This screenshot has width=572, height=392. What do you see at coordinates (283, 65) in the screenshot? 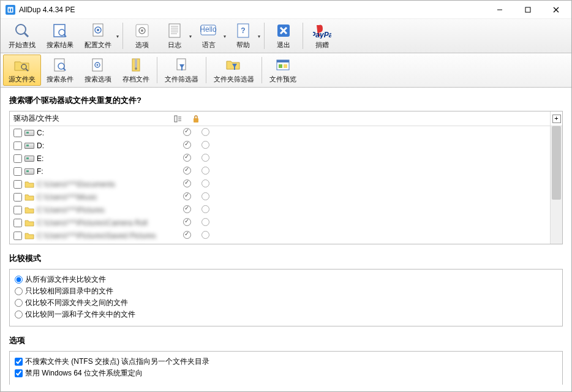
I see `preview-icon` at bounding box center [283, 65].